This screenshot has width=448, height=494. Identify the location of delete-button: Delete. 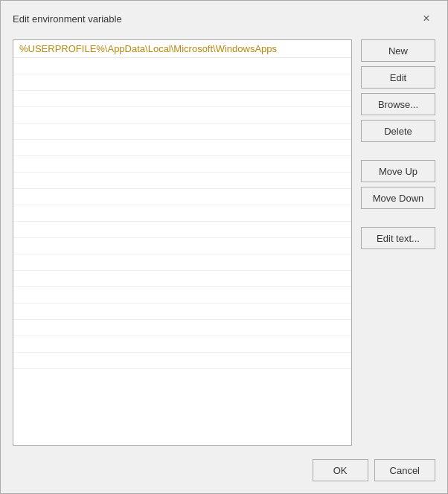
(398, 131).